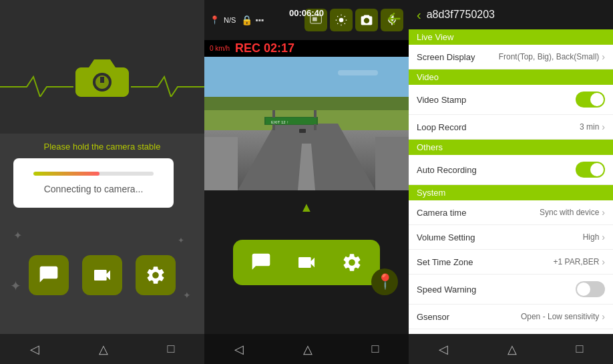 The width and height of the screenshot is (613, 364). What do you see at coordinates (67, 174) in the screenshot?
I see `progress-fill` at bounding box center [67, 174].